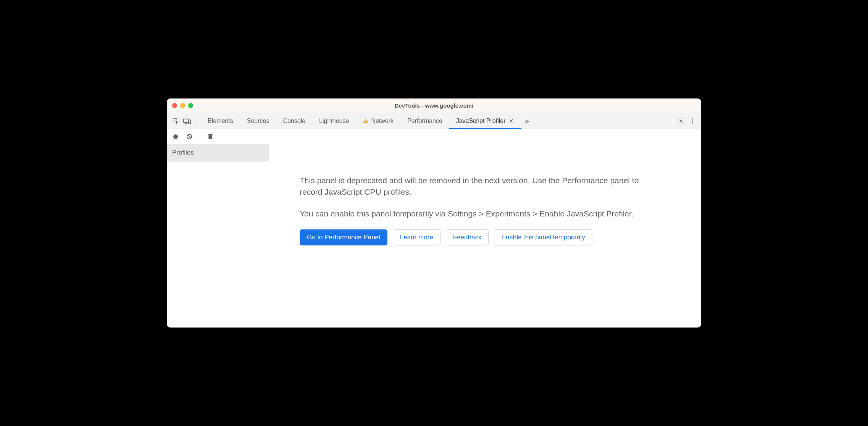 This screenshot has height=426, width=868. I want to click on deprecation-notice: This panel is deprecated and will be rem…, so click(485, 210).